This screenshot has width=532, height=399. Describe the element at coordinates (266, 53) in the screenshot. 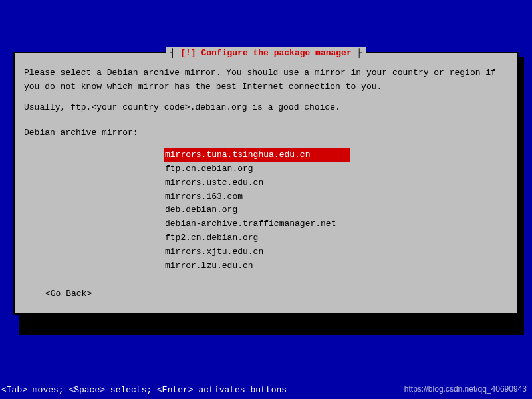

I see `dialog-title-wrap: [!] Configure the package manager` at that location.